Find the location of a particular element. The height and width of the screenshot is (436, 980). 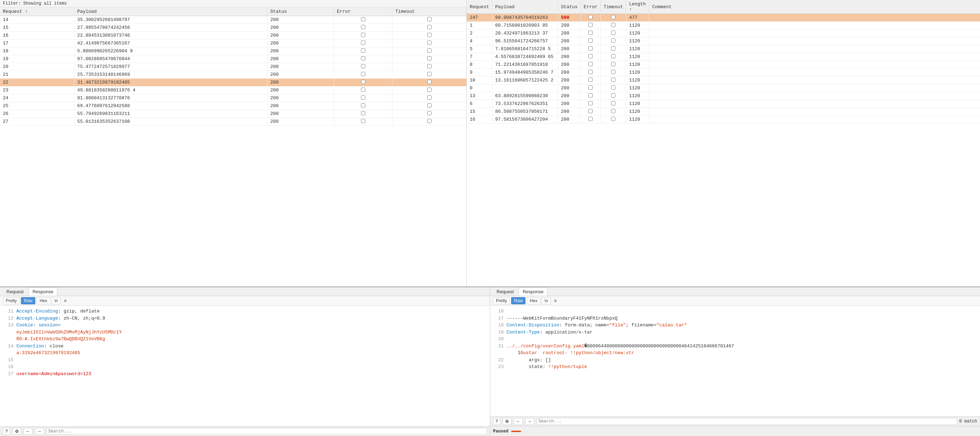

left-tab-request: Request is located at coordinates (15, 292).